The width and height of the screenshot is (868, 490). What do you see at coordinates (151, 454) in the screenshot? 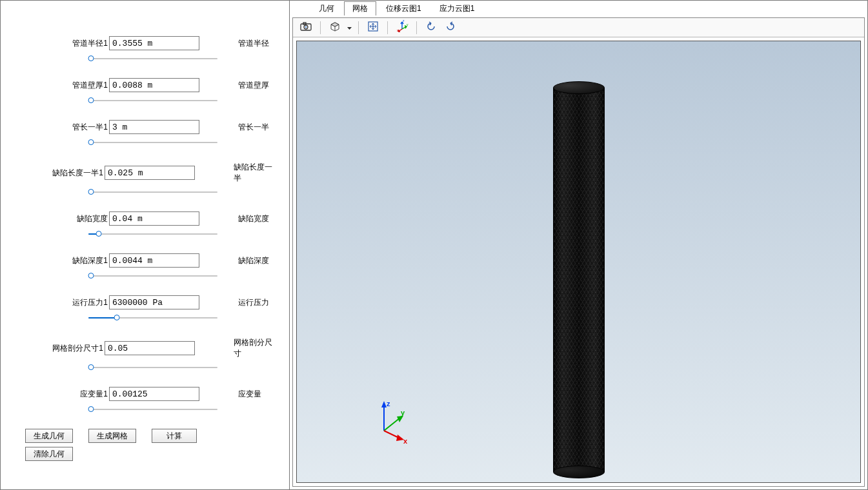
I see `action-buttons-row2: 清除几何` at bounding box center [151, 454].